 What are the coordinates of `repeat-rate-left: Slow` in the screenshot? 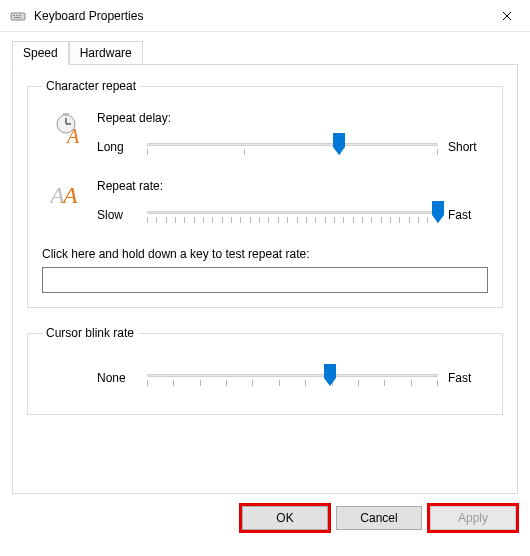 It's located at (117, 215).